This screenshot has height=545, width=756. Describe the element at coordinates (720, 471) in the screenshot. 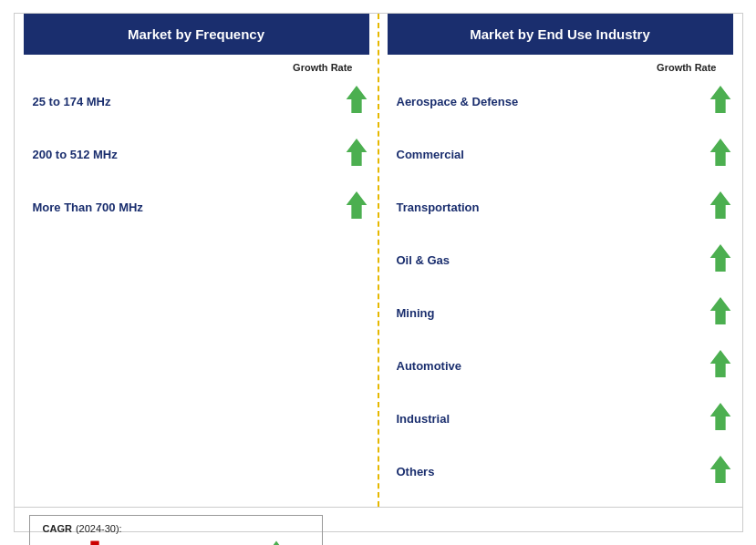

I see `arrow-up-icon-r8` at that location.